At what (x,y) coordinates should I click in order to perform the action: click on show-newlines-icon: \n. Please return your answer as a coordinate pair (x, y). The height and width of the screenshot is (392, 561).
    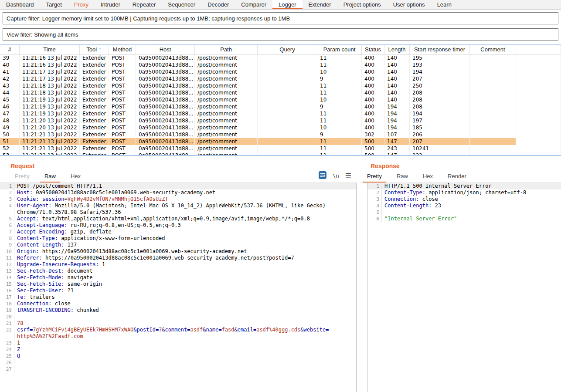
    Looking at the image, I should click on (336, 176).